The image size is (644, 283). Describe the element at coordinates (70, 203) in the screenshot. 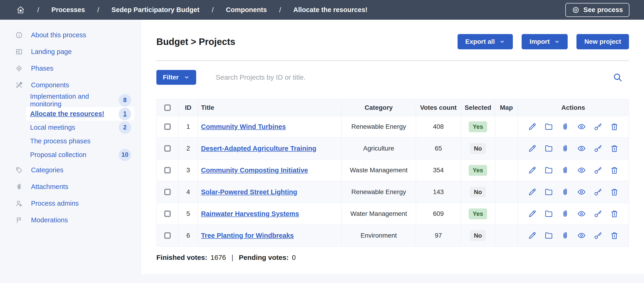

I see `sidebar-item-process-admins: Process admins` at that location.